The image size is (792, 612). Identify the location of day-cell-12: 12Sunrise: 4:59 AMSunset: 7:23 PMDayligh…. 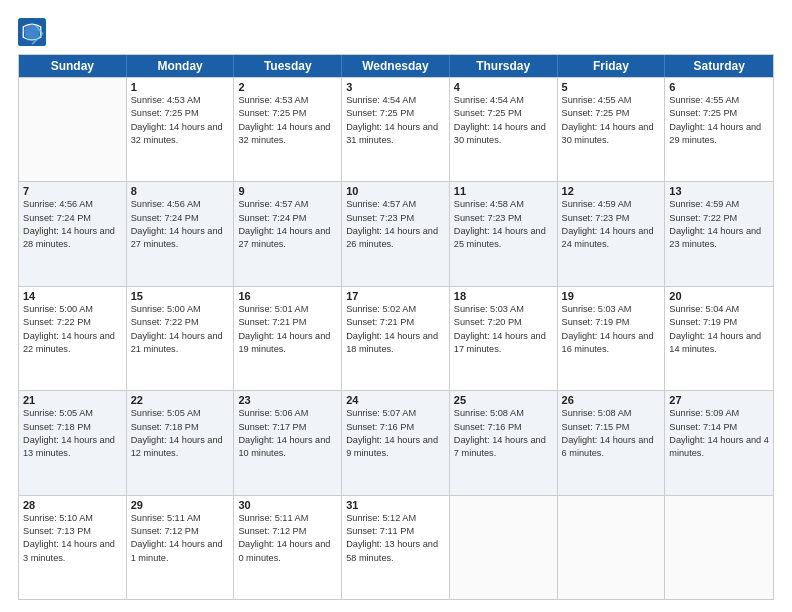
(612, 234).